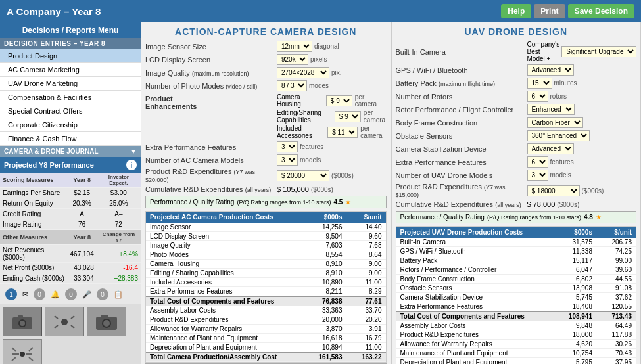 The width and height of the screenshot is (641, 364). Describe the element at coordinates (70, 112) in the screenshot. I see `sidebar-item-special-contract: Special Contract Offers` at that location.